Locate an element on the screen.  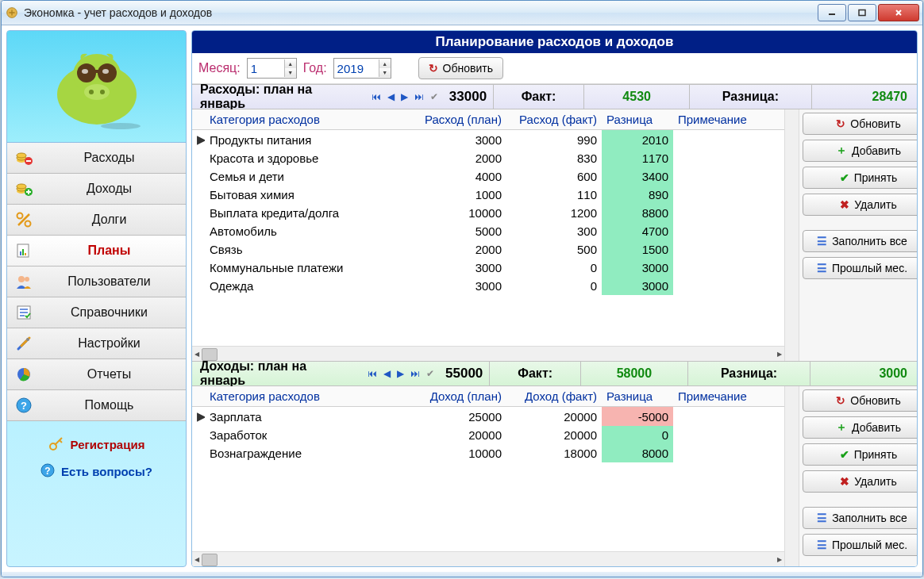
expenses-vscroll is located at coordinates (791, 235).